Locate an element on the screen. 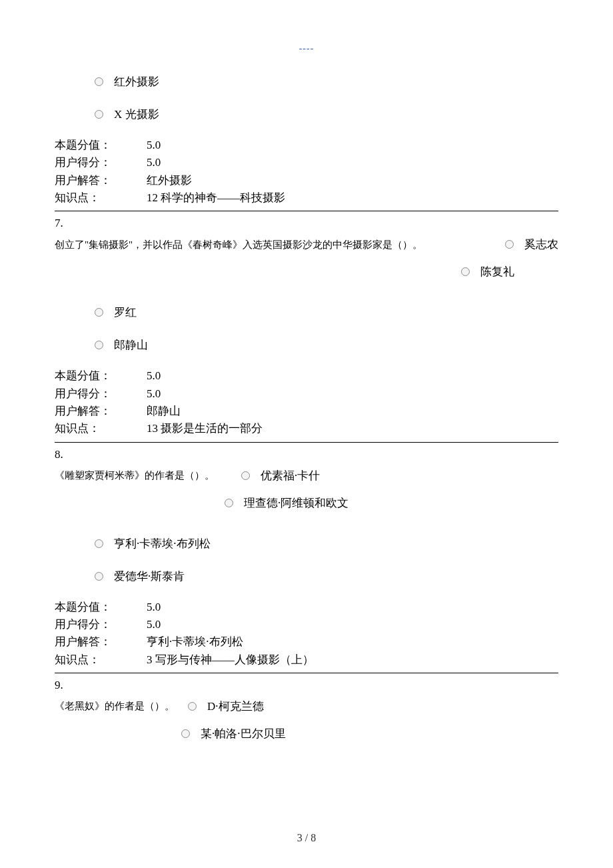 The width and height of the screenshot is (613, 868). q8-knowledge: 3 写形与传神——人像摄影（上） is located at coordinates (231, 660).